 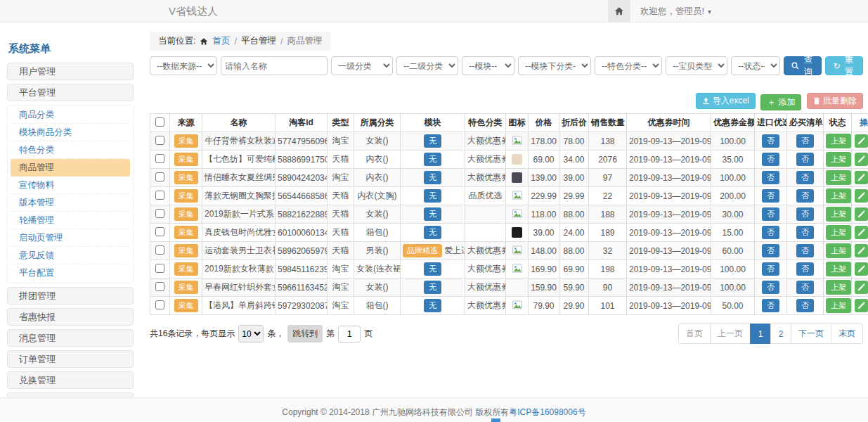 I want to click on sidebar-item-商品管理: 商品管理, so click(x=70, y=167).